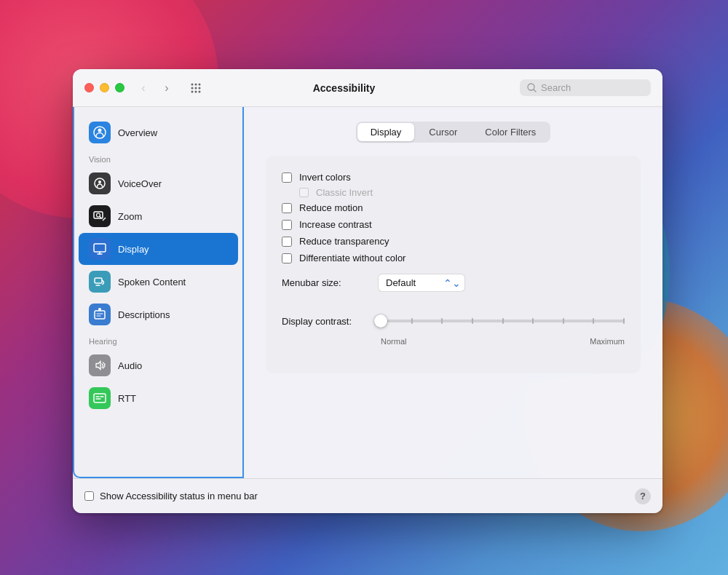  Describe the element at coordinates (643, 496) in the screenshot. I see `help-button: ?` at that location.